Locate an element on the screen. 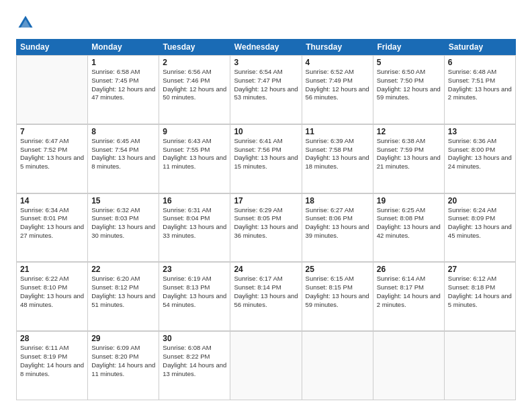 Image resolution: width=532 pixels, height=411 pixels. day-number: 27 is located at coordinates (480, 269).